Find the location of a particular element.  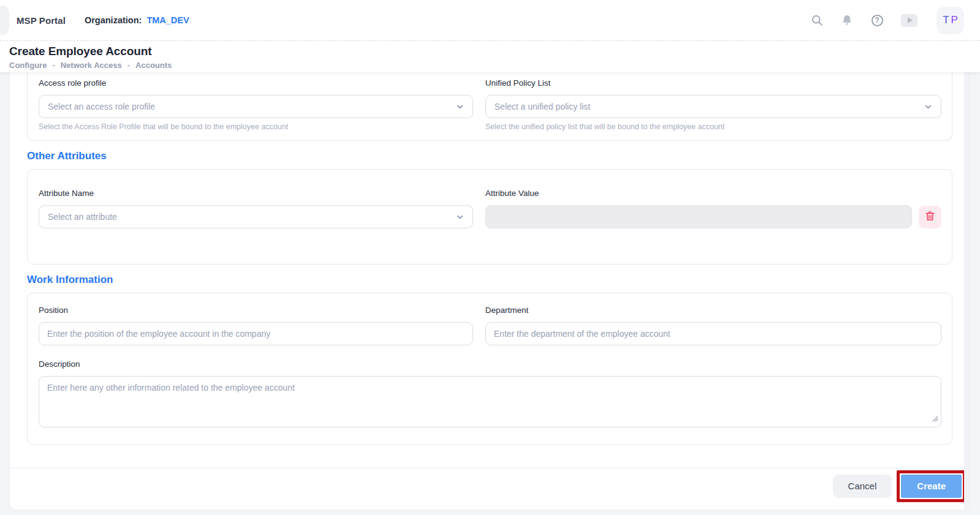

work-information-heading: Work Information is located at coordinates (498, 280).